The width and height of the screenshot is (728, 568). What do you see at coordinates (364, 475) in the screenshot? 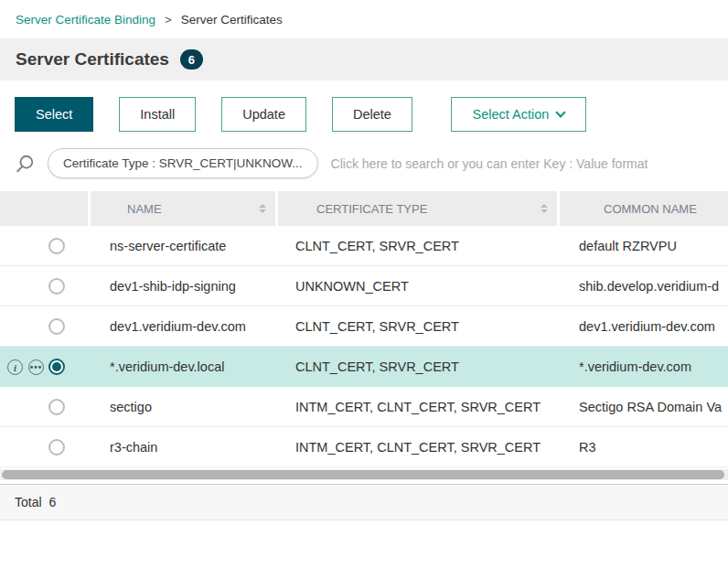
I see `horizontal-scrollbar` at bounding box center [364, 475].